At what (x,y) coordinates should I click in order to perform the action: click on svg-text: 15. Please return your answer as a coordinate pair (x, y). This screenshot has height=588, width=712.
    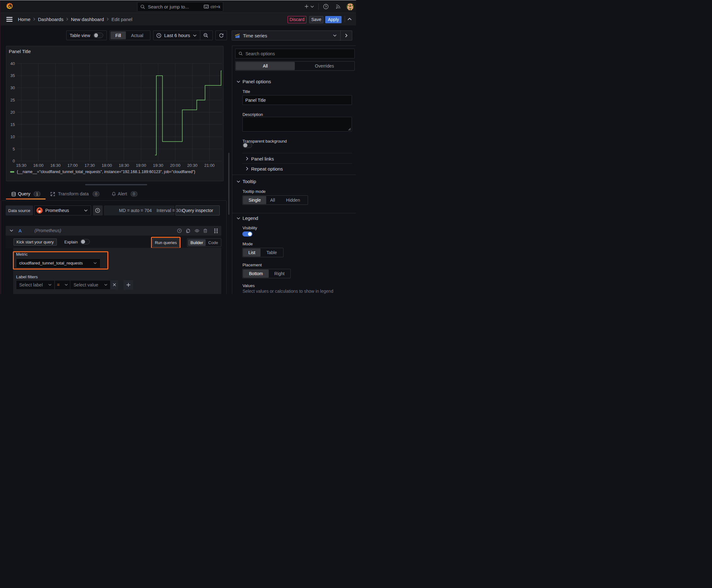
    Looking at the image, I should click on (13, 125).